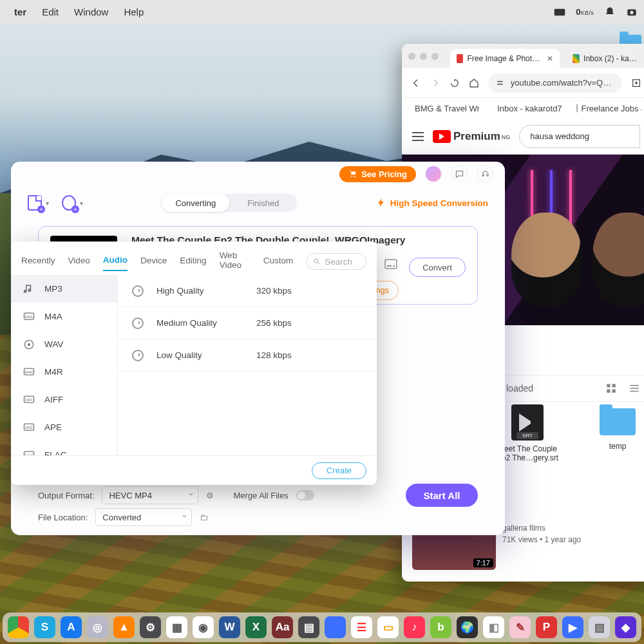  I want to click on file-label: Meet The Couple Ep2 The…gery.srt, so click(527, 453).